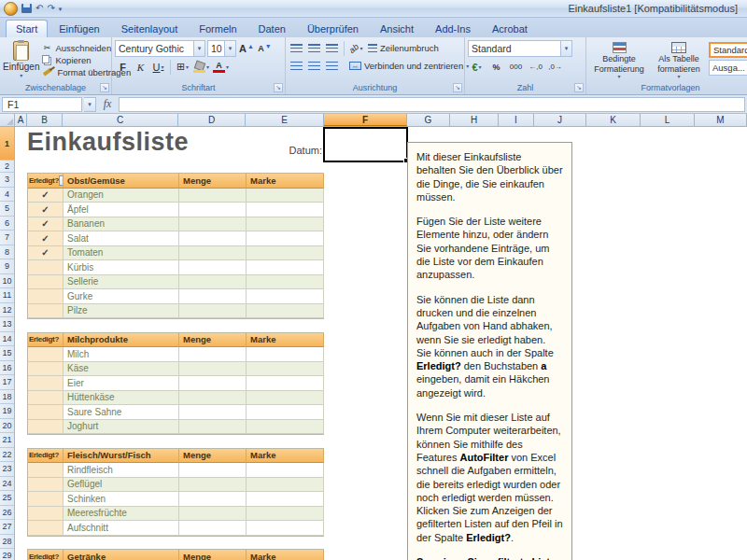 This screenshot has height=560, width=747. Describe the element at coordinates (121, 370) in the screenshot. I see `item-name-cell: Käse` at that location.